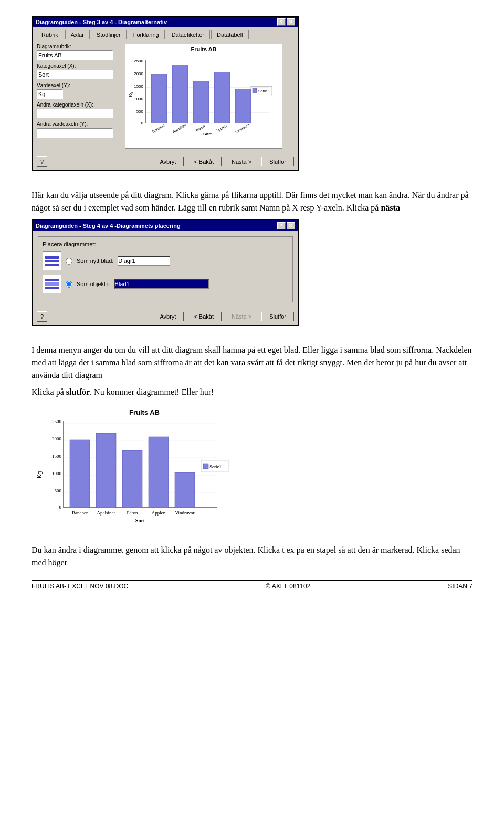 The image size is (504, 831). I want to click on dialog1-help-button: ?, so click(42, 162).